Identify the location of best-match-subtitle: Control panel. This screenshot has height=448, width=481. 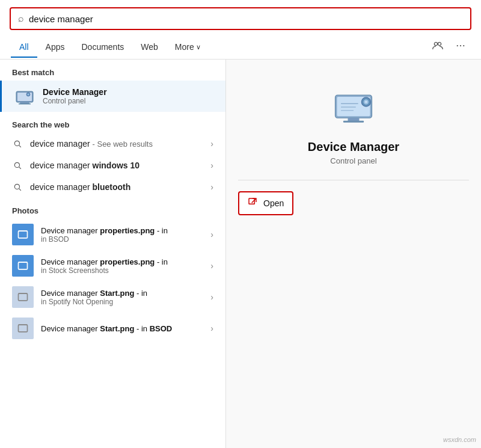
(128, 101).